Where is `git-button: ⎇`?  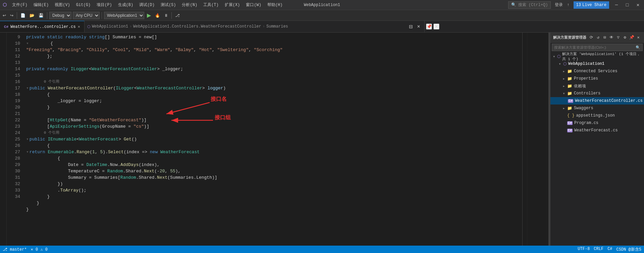 git-button: ⎇ is located at coordinates (177, 15).